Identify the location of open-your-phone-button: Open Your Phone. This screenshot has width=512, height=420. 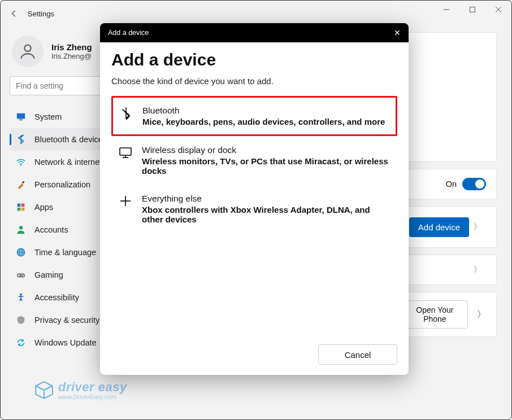
(435, 314).